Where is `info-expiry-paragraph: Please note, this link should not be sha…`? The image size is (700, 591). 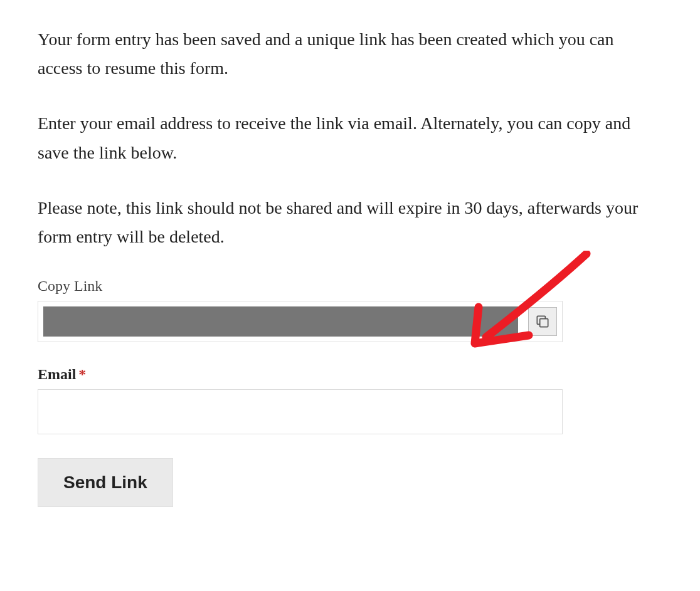 info-expiry-paragraph: Please note, this link should not be sha… is located at coordinates (350, 222).